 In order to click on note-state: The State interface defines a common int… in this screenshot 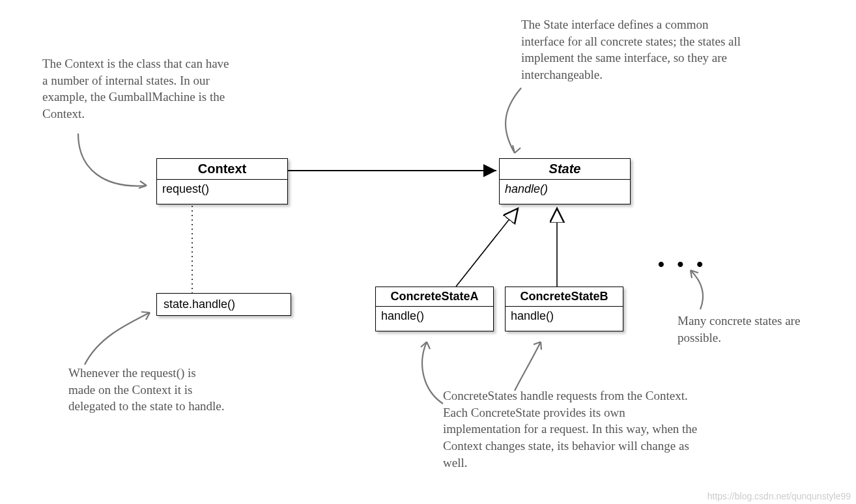, I will do `click(632, 49)`.